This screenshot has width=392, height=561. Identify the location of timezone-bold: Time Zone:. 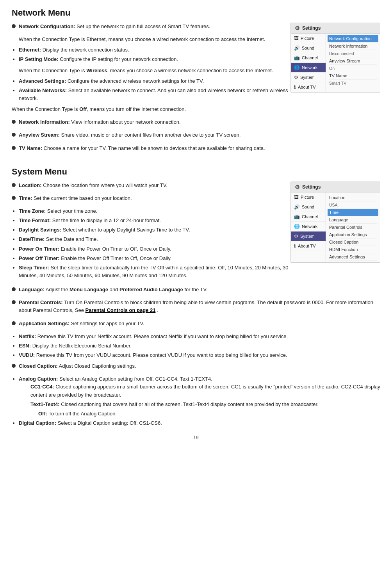
(32, 211).